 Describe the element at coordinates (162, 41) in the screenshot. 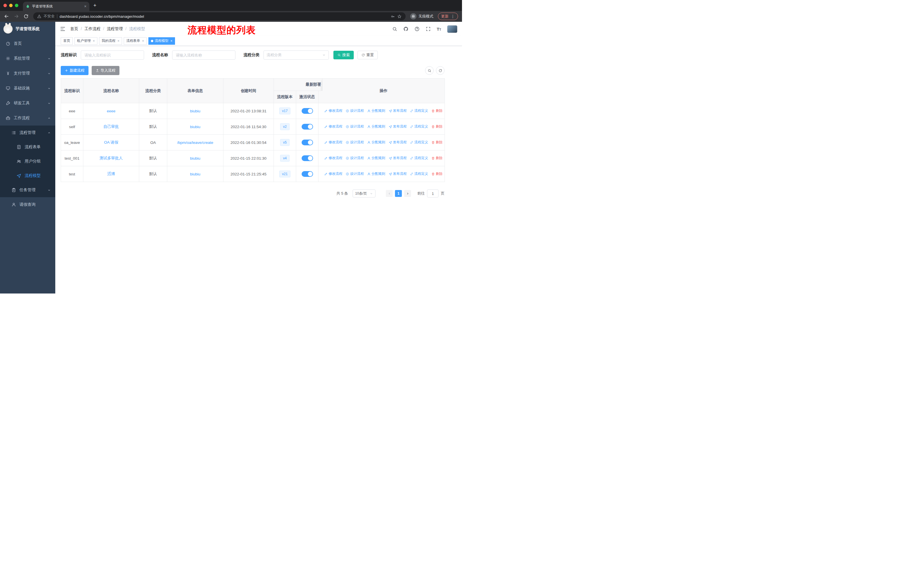

I see `tag-process-model: 流程模型 ×` at that location.